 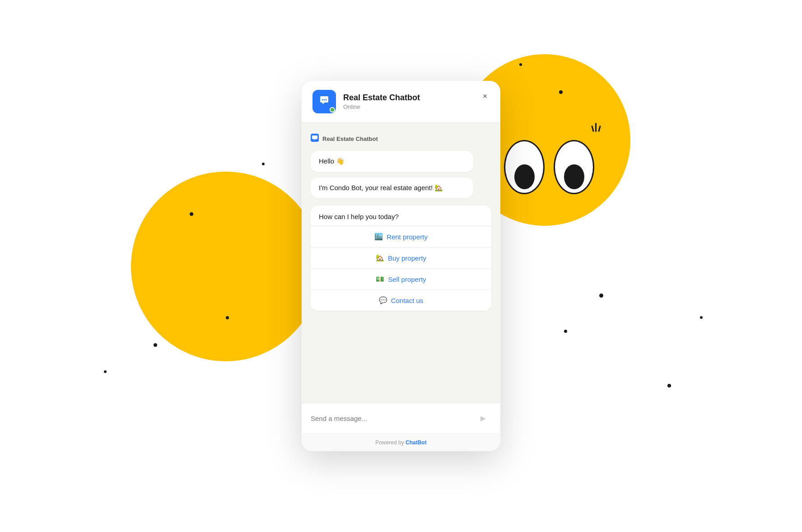 I want to click on options-card: How can I help you today? 🏙️ Rent proper…, so click(x=401, y=258).